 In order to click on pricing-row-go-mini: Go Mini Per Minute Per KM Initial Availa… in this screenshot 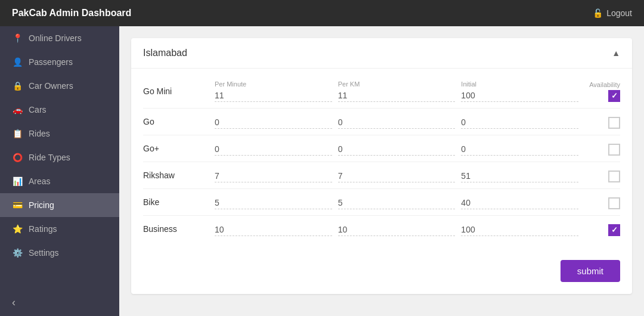, I will do `click(382, 92)`.